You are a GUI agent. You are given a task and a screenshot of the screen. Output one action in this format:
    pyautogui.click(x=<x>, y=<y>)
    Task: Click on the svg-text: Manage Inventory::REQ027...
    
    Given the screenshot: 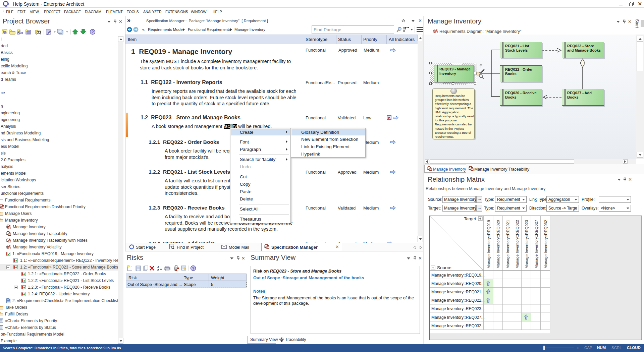 What is the action you would take?
    pyautogui.click(x=458, y=317)
    